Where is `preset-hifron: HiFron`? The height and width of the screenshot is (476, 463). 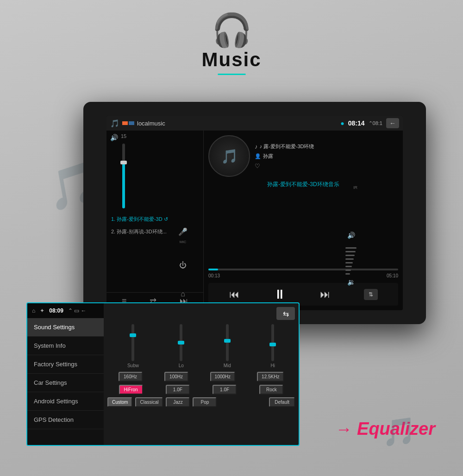
preset-hifron: HiFron is located at coordinates (131, 390).